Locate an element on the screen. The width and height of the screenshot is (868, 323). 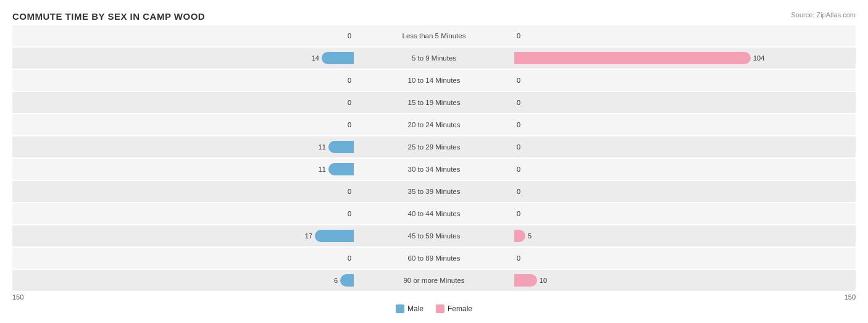
legend-male: Male is located at coordinates (410, 309).